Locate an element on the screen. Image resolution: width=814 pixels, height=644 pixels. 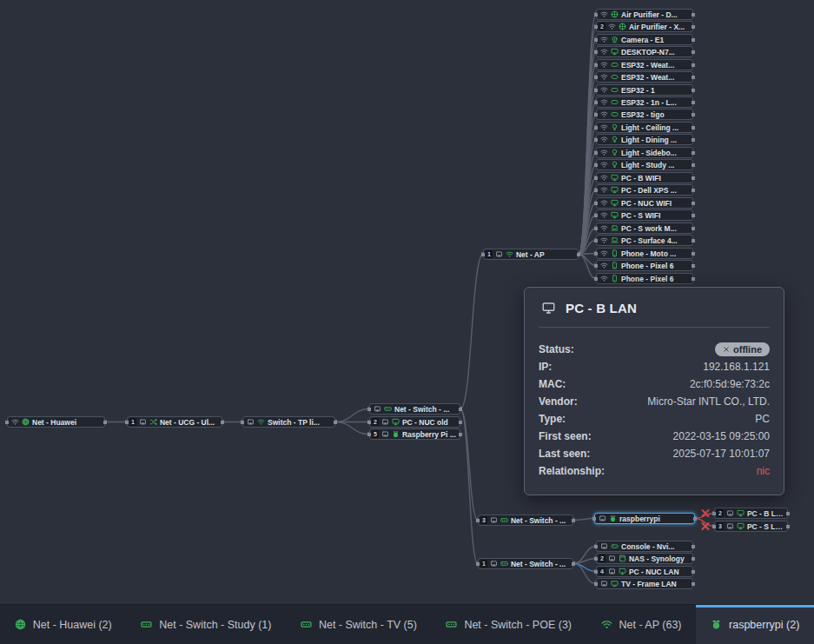
node-net-switch-b1: 3Net - Switch - ... is located at coordinates (526, 520).